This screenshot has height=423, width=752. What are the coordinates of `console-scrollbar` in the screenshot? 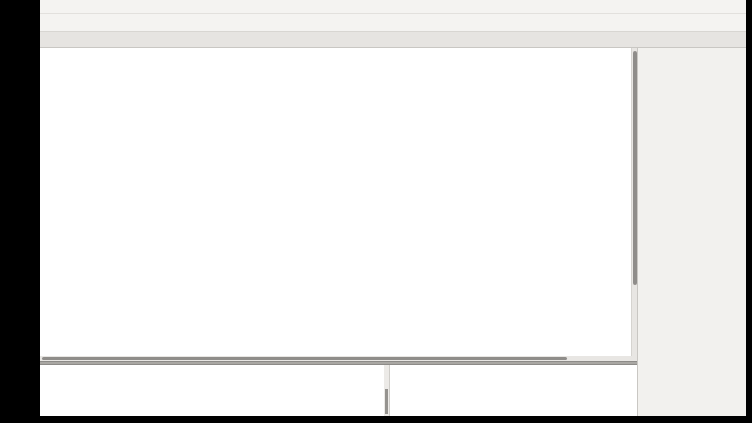 It's located at (386, 390).